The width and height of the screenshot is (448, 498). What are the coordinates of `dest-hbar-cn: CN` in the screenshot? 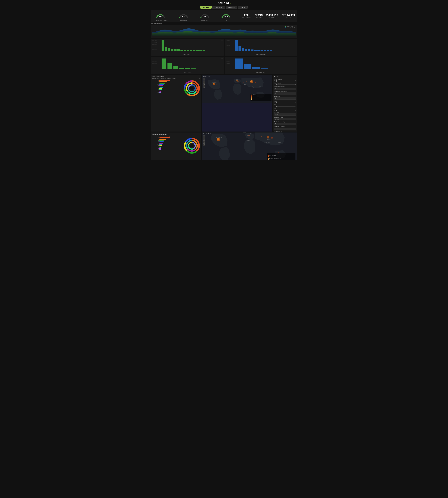 It's located at (167, 139).